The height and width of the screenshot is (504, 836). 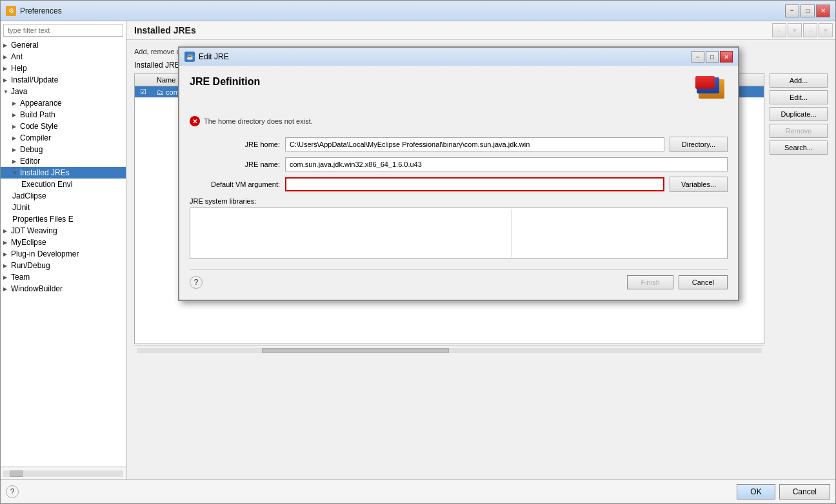 What do you see at coordinates (799, 114) in the screenshot?
I see `duplicate-button: Duplicate...` at bounding box center [799, 114].